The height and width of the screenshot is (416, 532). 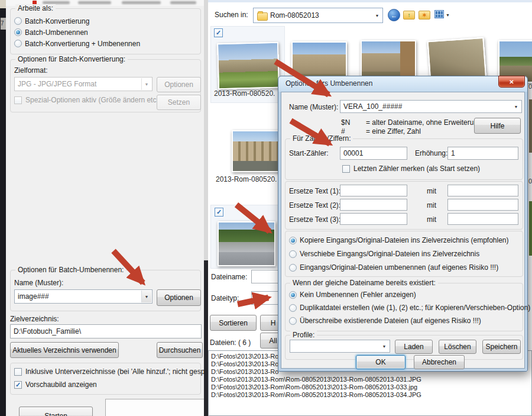 What do you see at coordinates (61, 385) in the screenshot?
I see `show-preview-label: Vorschaubild anzeigen` at bounding box center [61, 385].